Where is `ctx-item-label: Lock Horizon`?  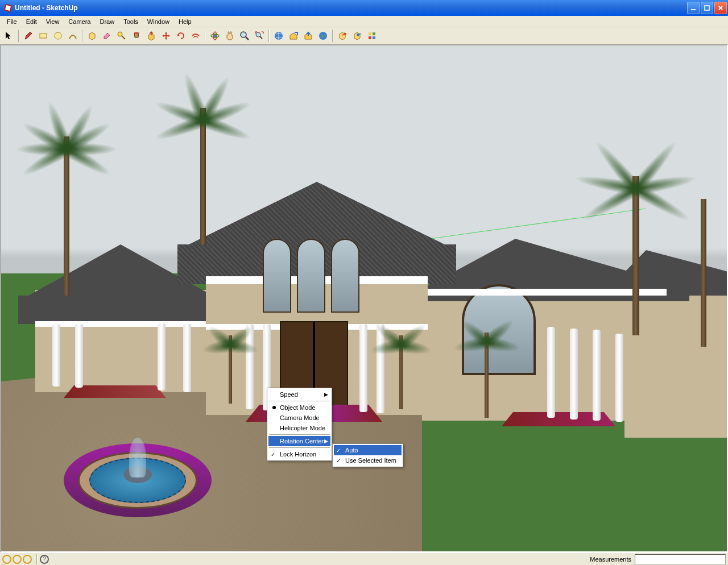 ctx-item-label: Lock Horizon is located at coordinates (298, 454).